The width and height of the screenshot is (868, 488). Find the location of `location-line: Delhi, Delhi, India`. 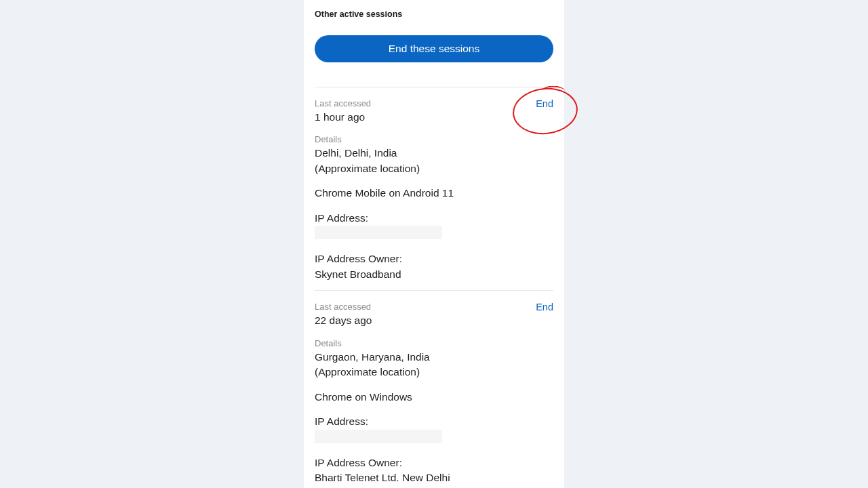

location-line: Delhi, Delhi, India is located at coordinates (434, 153).